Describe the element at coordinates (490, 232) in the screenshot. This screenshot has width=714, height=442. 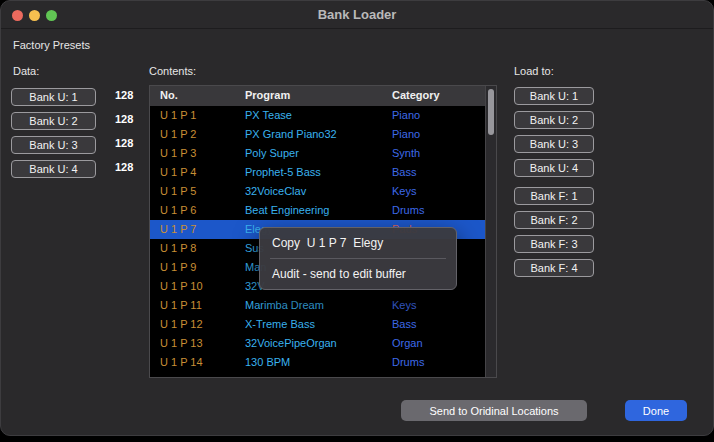
I see `scrollbar` at that location.